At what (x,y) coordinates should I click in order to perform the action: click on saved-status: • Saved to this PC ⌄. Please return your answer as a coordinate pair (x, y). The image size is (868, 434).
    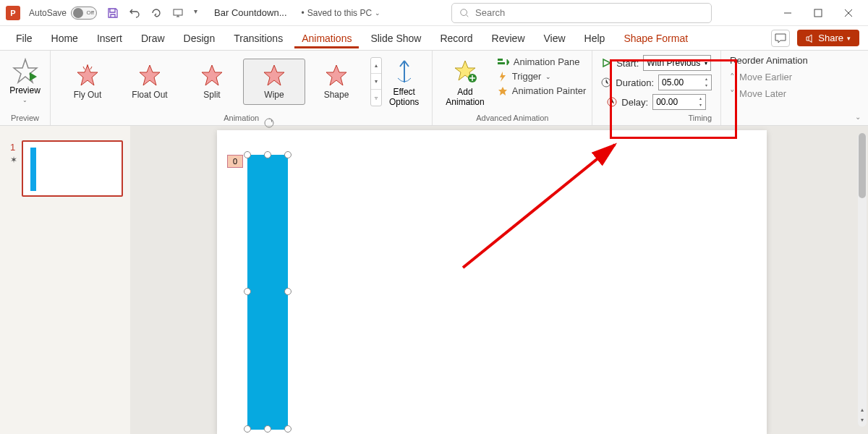
    Looking at the image, I should click on (341, 13).